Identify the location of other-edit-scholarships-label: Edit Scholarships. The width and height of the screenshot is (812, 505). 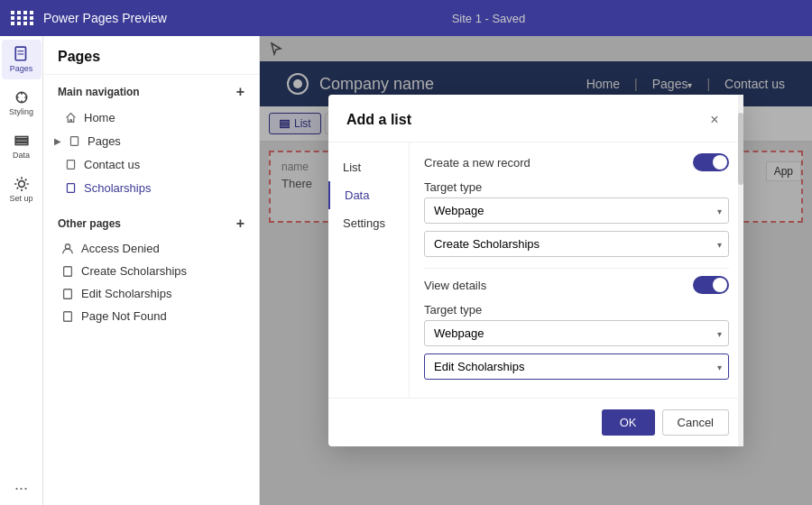
(126, 294).